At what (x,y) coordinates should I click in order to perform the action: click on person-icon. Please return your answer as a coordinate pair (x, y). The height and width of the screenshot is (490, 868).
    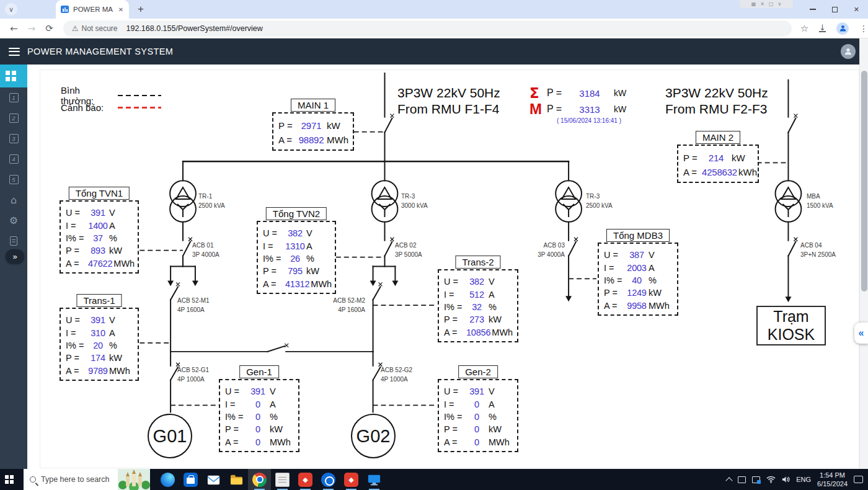
    Looking at the image, I should click on (848, 51).